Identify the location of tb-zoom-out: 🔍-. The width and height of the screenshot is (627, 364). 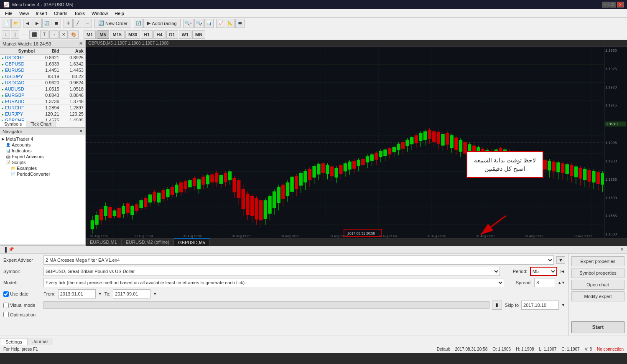
(199, 23).